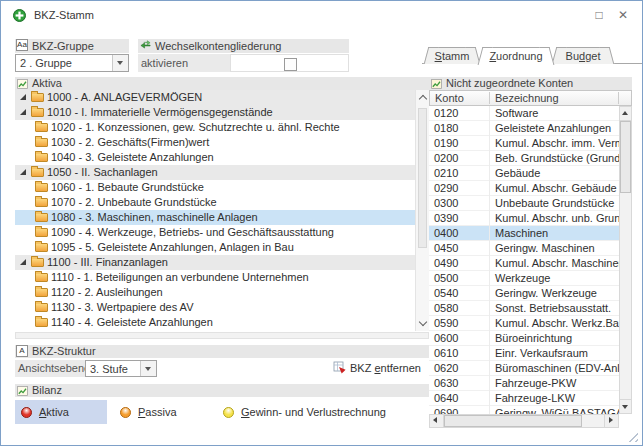 The height and width of the screenshot is (446, 643). Describe the element at coordinates (553, 188) in the screenshot. I see `konten-cell-bezeichnung: Kumul. Abschr. Gebäude` at that location.